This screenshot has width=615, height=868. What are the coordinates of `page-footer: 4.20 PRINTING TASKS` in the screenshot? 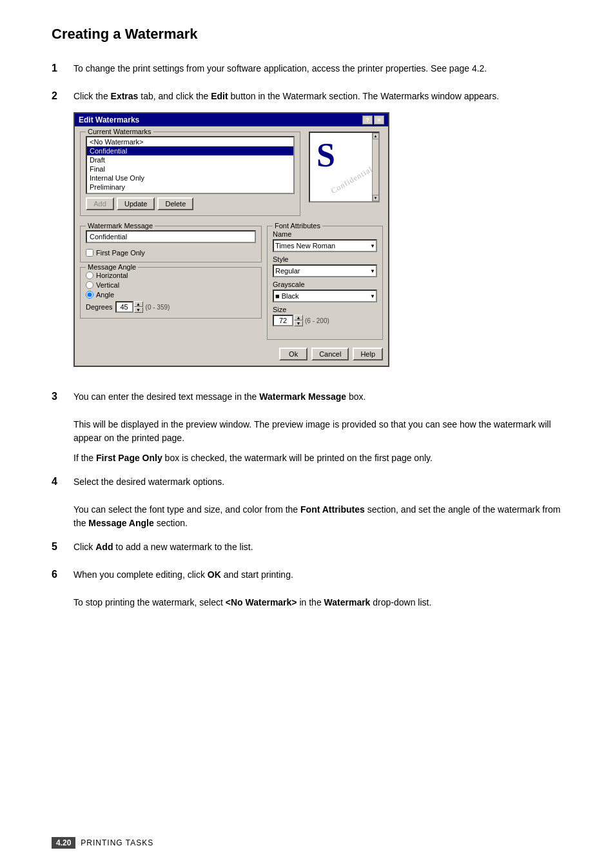 It's located at (102, 843).